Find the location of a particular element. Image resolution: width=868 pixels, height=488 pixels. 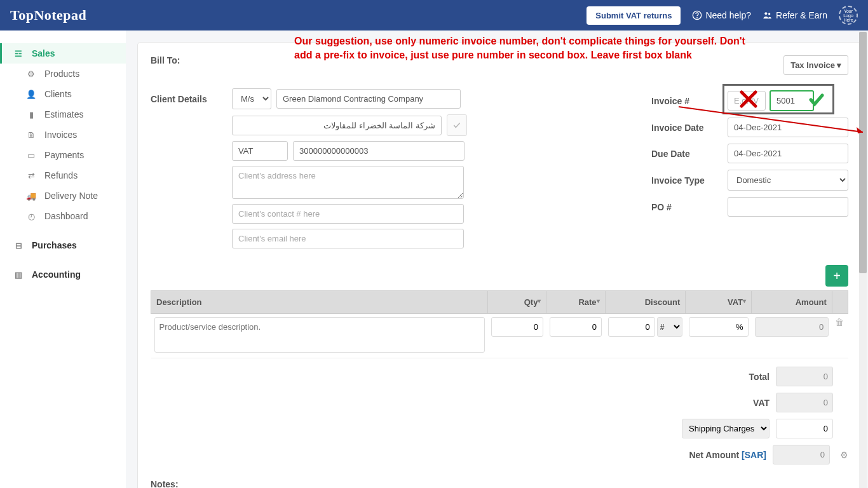

sidebar-item-purchases: ⊟Purchases is located at coordinates (63, 245).